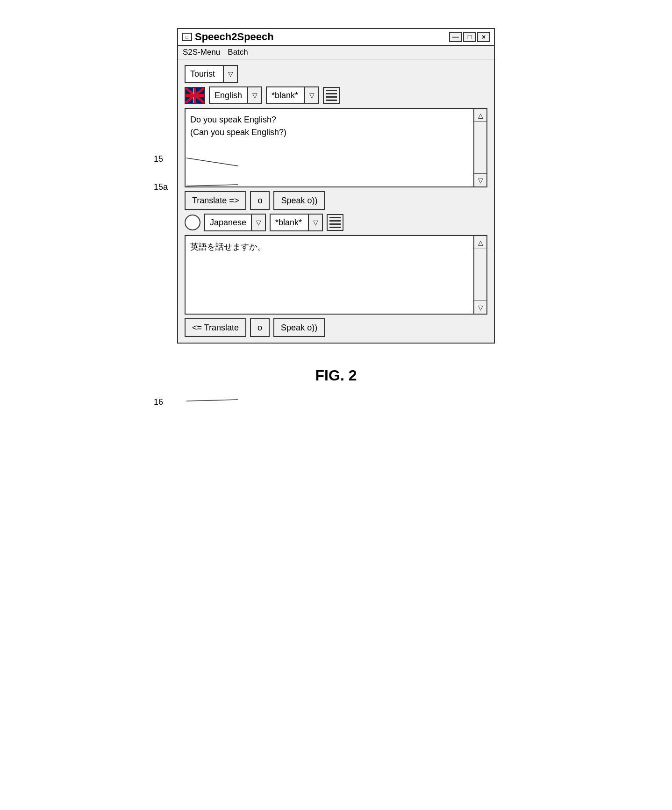 Image resolution: width=672 pixels, height=810 pixels. Describe the element at coordinates (195, 95) in the screenshot. I see `uk-flag-icon` at that location.